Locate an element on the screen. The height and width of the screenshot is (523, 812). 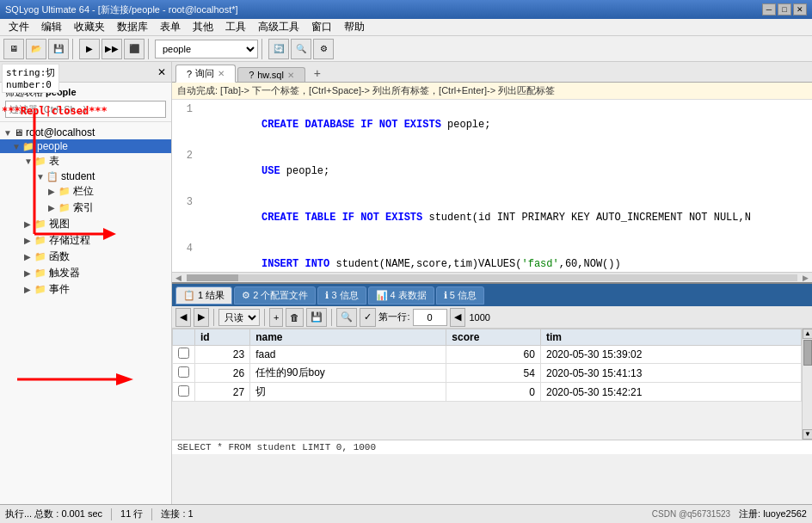
tree-item-student-table: ▼ 📋 student is located at coordinates (86, 176).